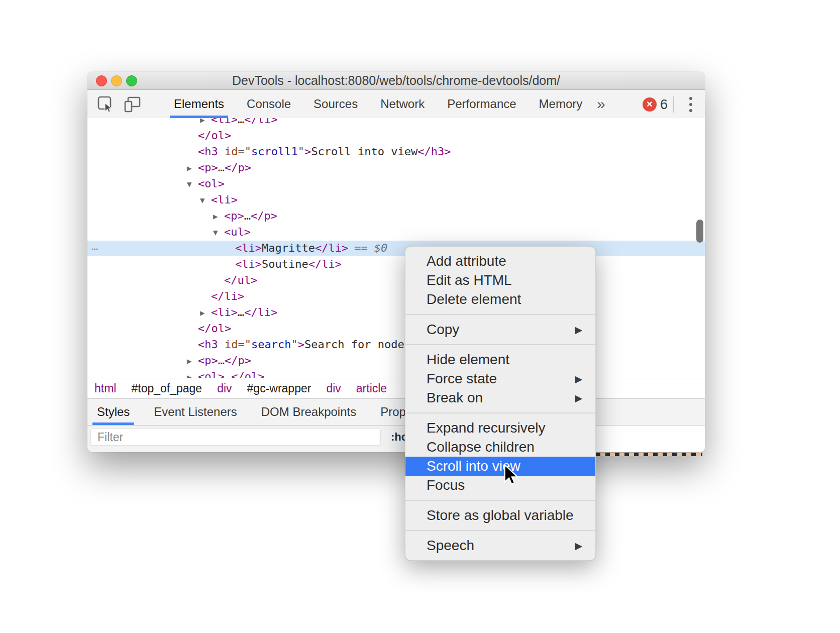 The width and height of the screenshot is (840, 633). Describe the element at coordinates (650, 104) in the screenshot. I see `error-x-icon: ✕` at that location.